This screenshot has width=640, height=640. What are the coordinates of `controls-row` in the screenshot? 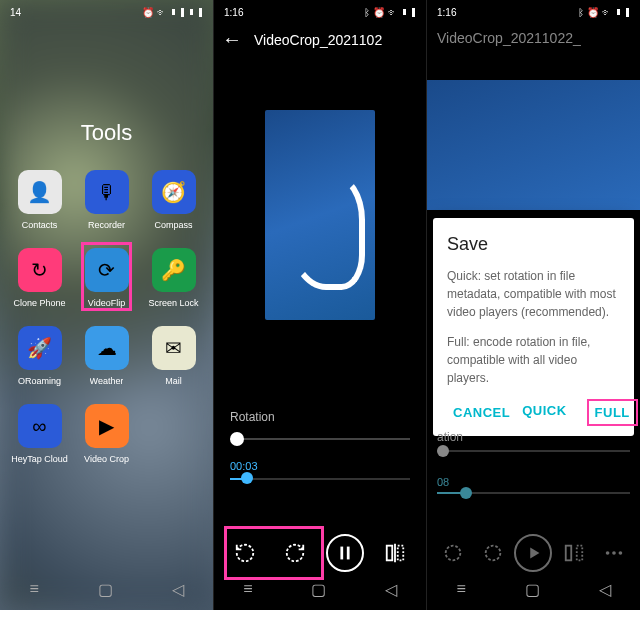 It's located at (320, 553).